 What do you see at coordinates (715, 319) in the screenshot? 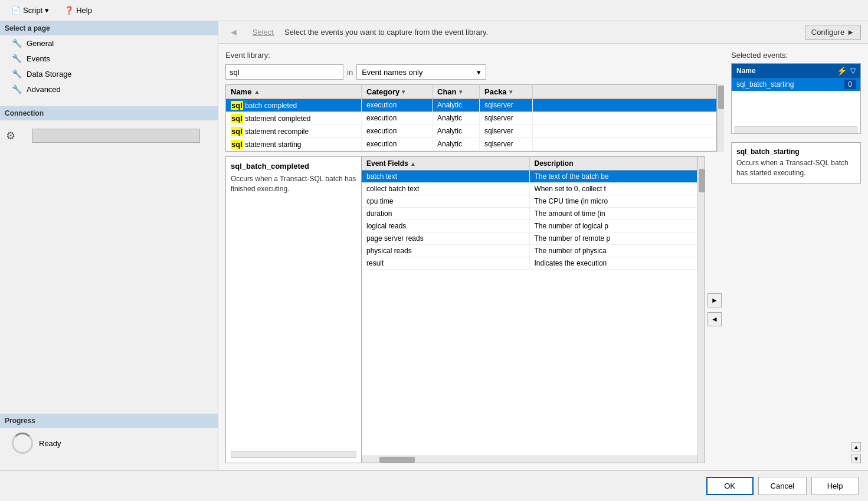
I see `remove-event-button: ◄` at bounding box center [715, 319].